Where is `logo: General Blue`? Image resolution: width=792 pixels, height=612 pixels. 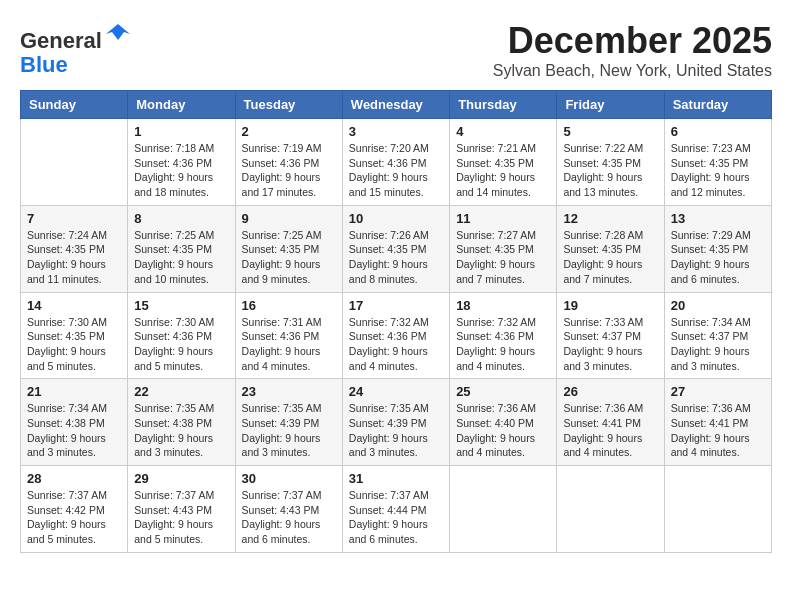
logo: General Blue is located at coordinates (76, 48).